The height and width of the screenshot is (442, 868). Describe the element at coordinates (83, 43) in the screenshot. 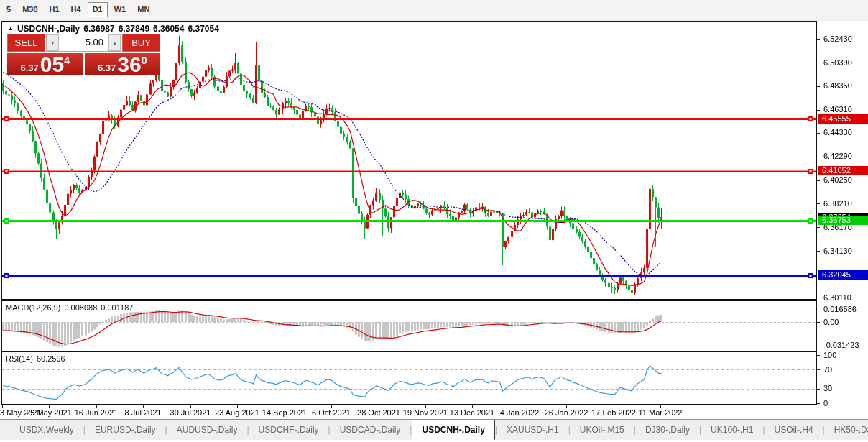

I see `volume-spinner: ▼ 5.00 ▲` at that location.